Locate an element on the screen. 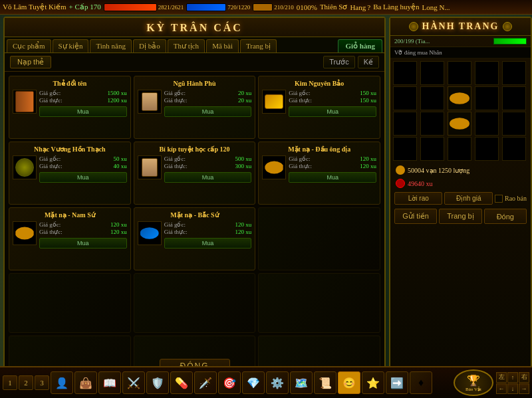  nap-the-button: Nạp thẻ is located at coordinates (31, 62).